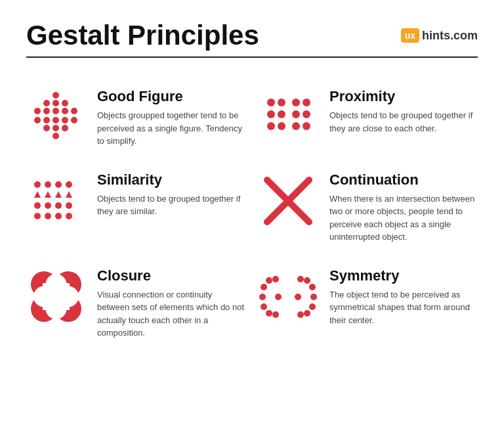 The image size is (504, 423). Describe the element at coordinates (56, 118) in the screenshot. I see `good-figure-icon` at that location.